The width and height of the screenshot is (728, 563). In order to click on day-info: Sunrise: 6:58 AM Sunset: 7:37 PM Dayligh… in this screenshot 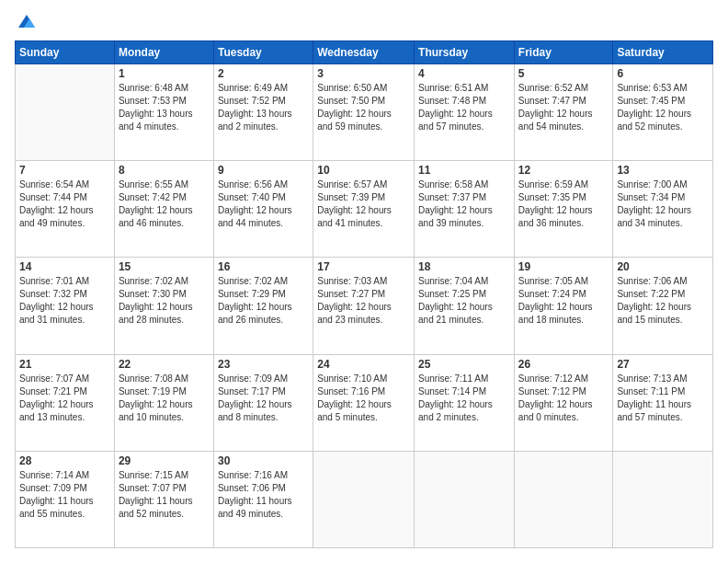, I will do `click(464, 204)`.